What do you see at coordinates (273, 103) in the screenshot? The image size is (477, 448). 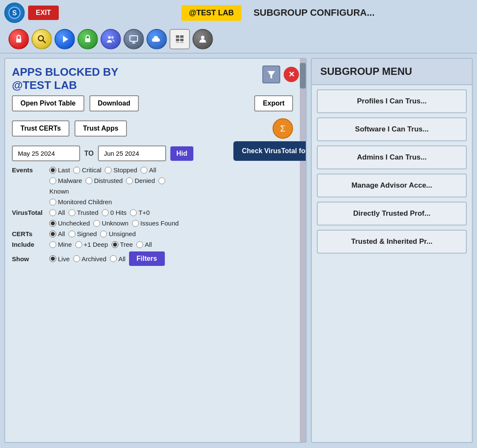 I see `export-button: Export` at bounding box center [273, 103].